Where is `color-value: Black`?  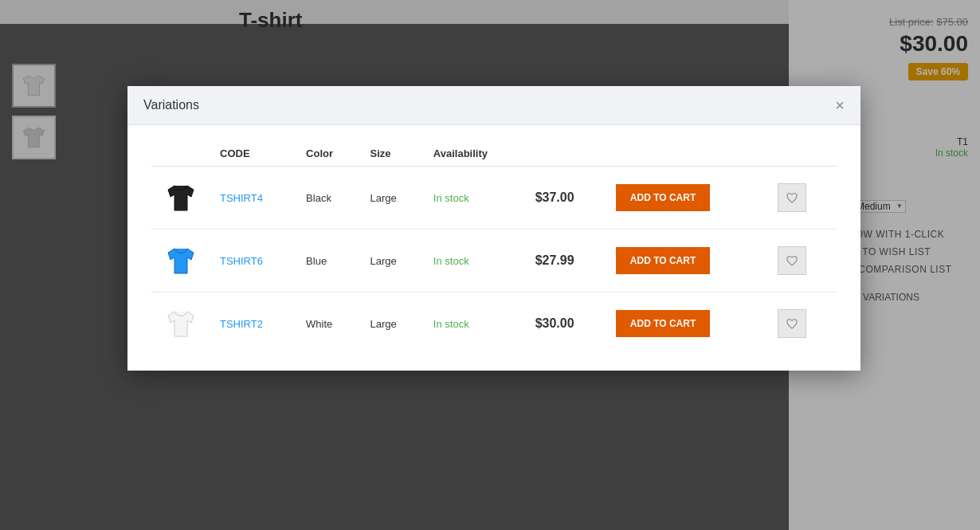 color-value: Black is located at coordinates (319, 198).